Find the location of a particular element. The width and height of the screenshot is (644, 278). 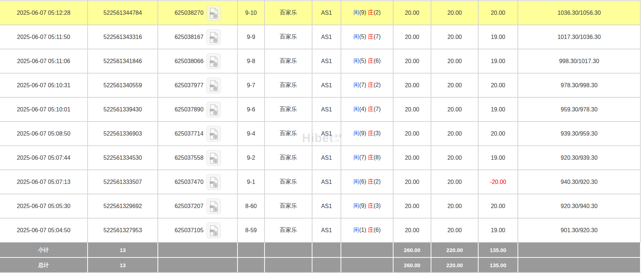

summary-valid-cell: 220.00 is located at coordinates (455, 250).